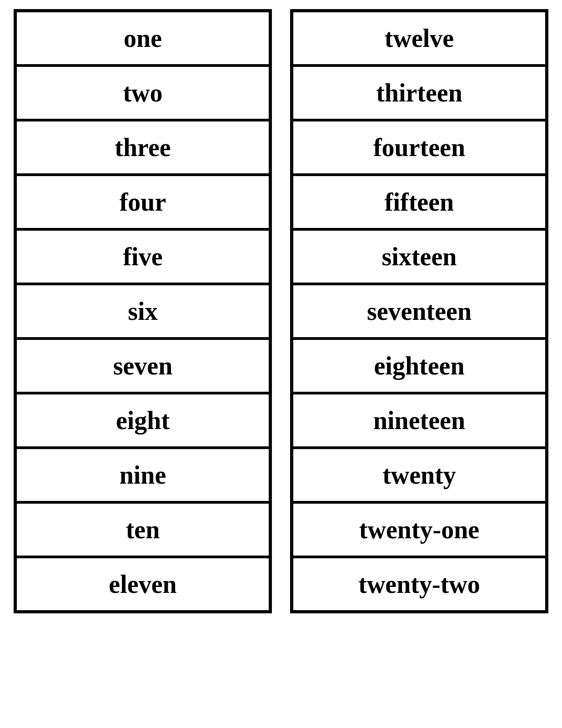 Image resolution: width=562 pixels, height=728 pixels. Describe the element at coordinates (419, 38) in the screenshot. I see `list-item: twelve` at that location.